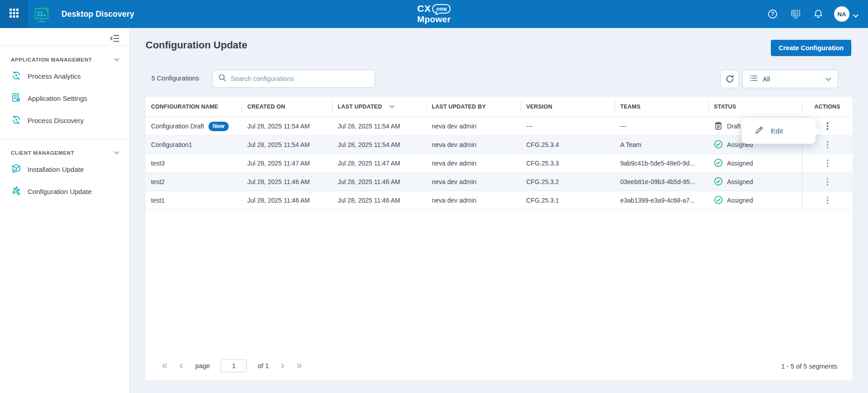 This screenshot has height=393, width=868. I want to click on column-header-last-updated-by: LAST UPDATED BY, so click(474, 107).